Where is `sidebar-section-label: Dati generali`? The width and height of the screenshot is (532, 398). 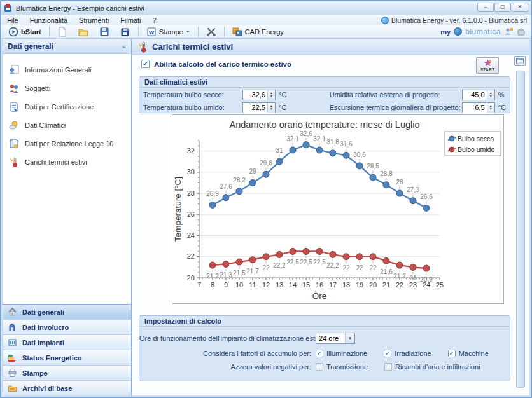
sidebar-section-label: Dati generali is located at coordinates (43, 312).